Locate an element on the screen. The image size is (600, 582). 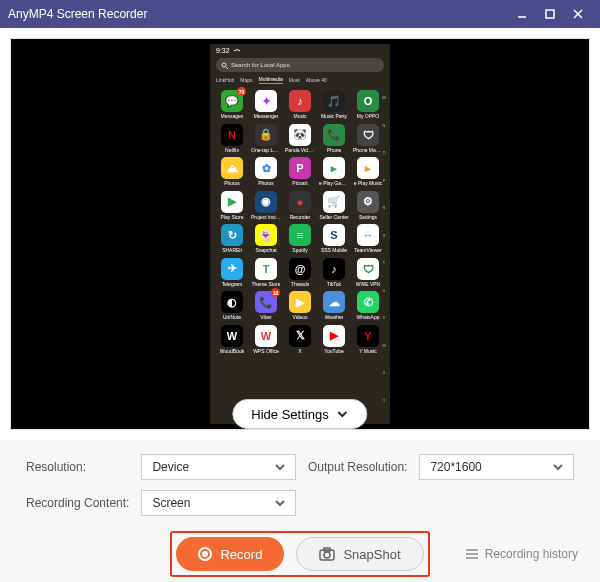
app-icon: N is located at coordinates (232, 135).